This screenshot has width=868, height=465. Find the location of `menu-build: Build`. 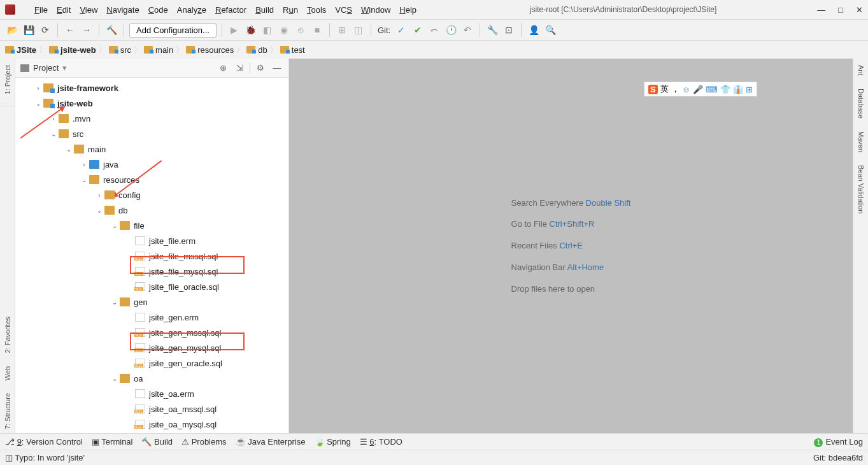

menu-build: Build is located at coordinates (265, 10).